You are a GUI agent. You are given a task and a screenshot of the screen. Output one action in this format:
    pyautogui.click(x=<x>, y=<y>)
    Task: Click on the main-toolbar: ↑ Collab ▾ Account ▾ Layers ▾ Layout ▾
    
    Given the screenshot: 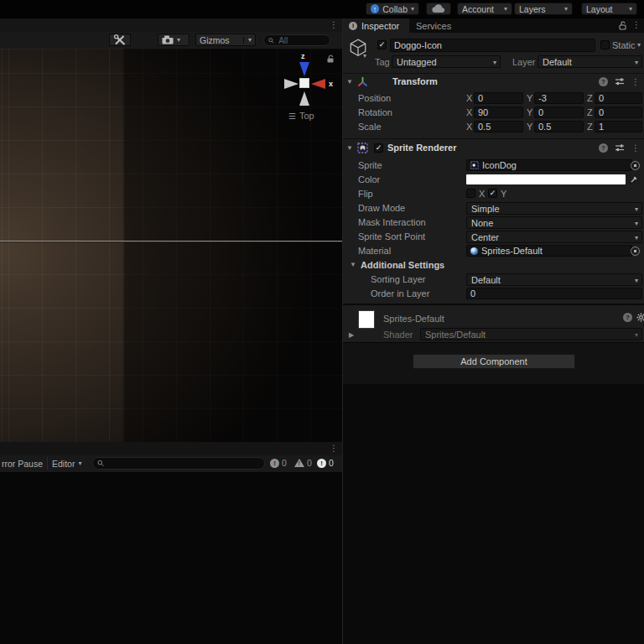 What is the action you would take?
    pyautogui.click(x=322, y=9)
    